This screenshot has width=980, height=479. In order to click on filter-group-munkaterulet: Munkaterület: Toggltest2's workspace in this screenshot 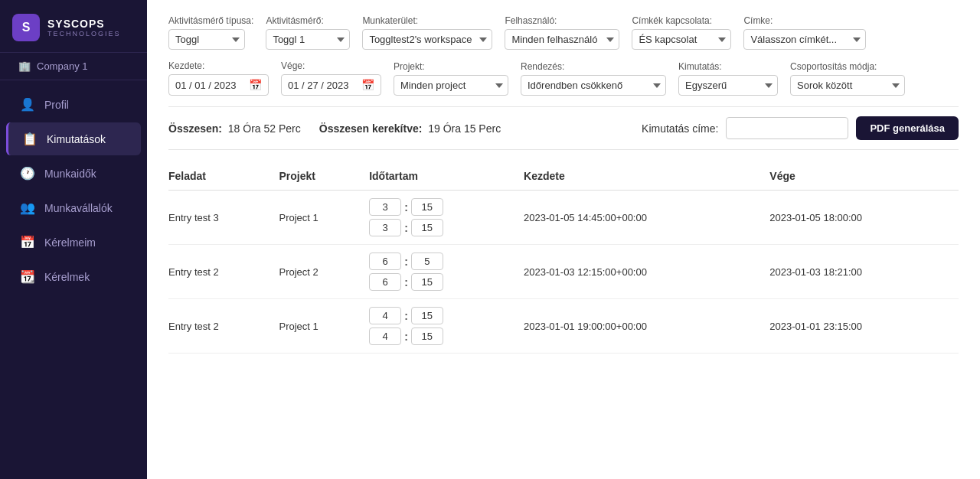, I will do `click(427, 32)`.